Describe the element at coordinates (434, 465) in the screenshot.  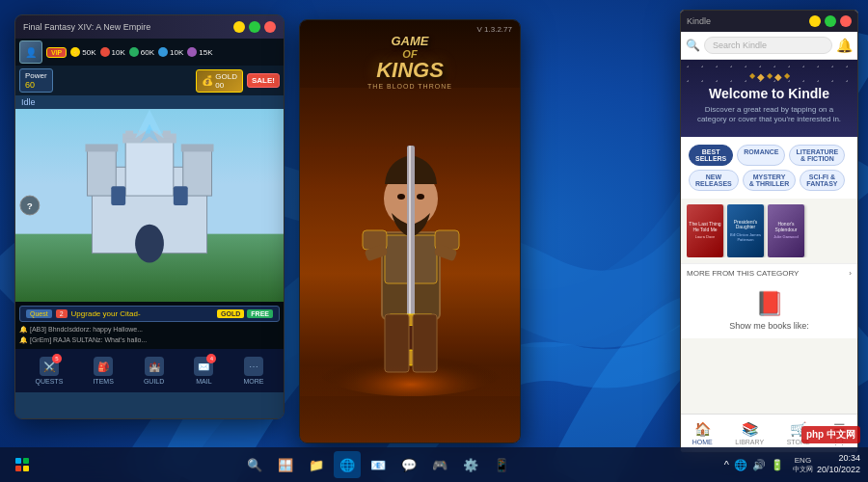
I see `taskbar: 🔍 🪟 📁 🌐 📧 💬 🎮 ⚙️ 📱 ^ 🌐 🔊 🔋 ENG 中` at that location.